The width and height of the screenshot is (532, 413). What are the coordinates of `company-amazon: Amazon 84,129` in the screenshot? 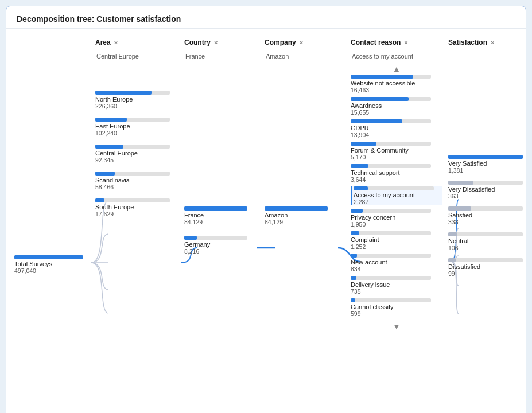 It's located at (302, 216).